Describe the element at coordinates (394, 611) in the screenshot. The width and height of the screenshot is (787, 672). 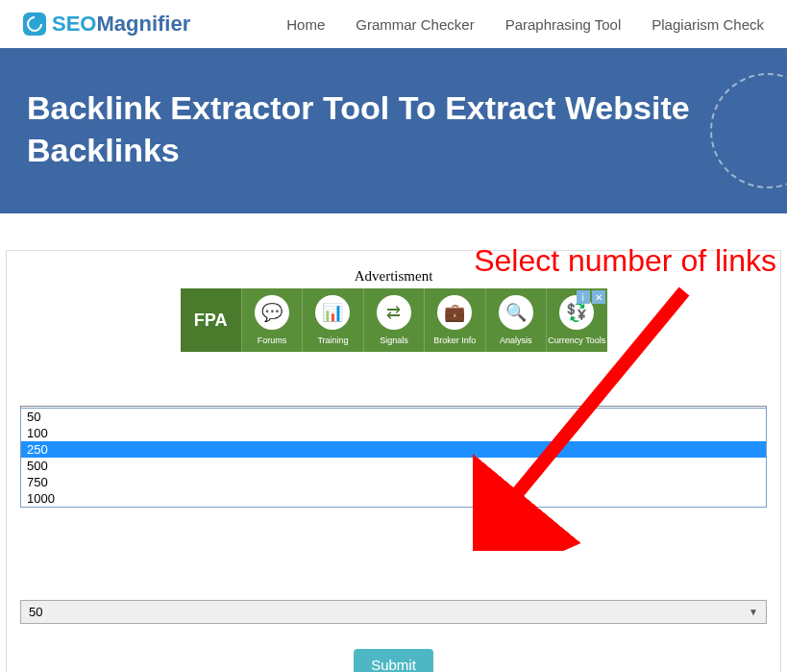
I see `link-count-select: 50 ▼` at that location.